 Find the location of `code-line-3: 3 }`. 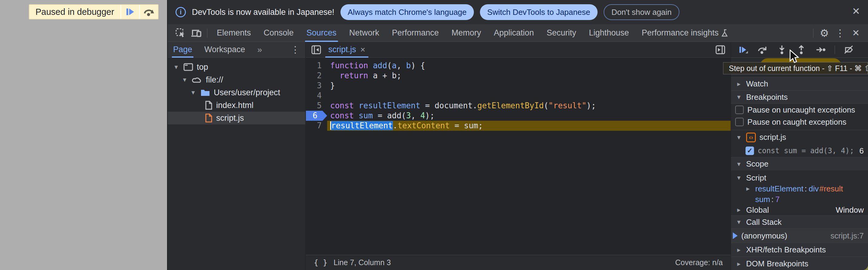

code-line-3: 3 } is located at coordinates (518, 86).